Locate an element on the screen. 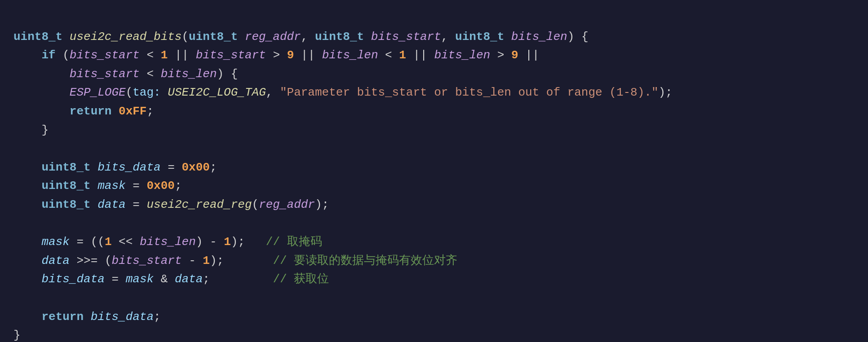 The height and width of the screenshot is (342, 868). line-12: mask = ((1 << bits_len) - 1); // 取掩码 is located at coordinates (168, 242).